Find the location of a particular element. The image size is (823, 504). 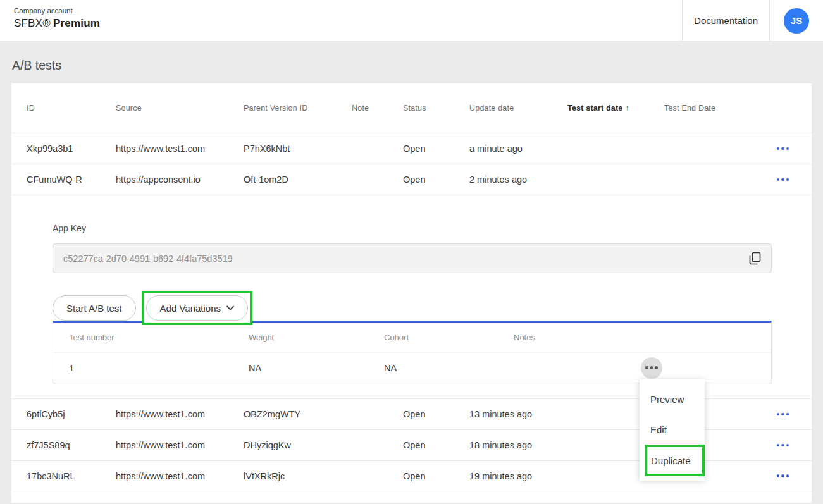

context-menu: Preview Edit Duplicate is located at coordinates (672, 430).